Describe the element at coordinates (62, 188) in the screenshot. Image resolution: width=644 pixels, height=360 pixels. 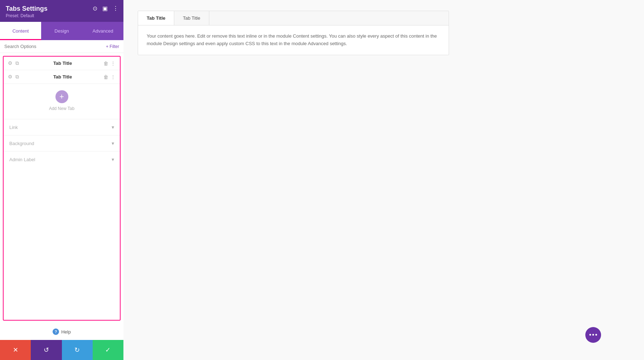
I see `sidebar-scroll-content: ⚙ ⧉ Tab Title 🗑 ⋮ ⚙ ⧉ Tab Title 🗑 ⋮ +` at that location.